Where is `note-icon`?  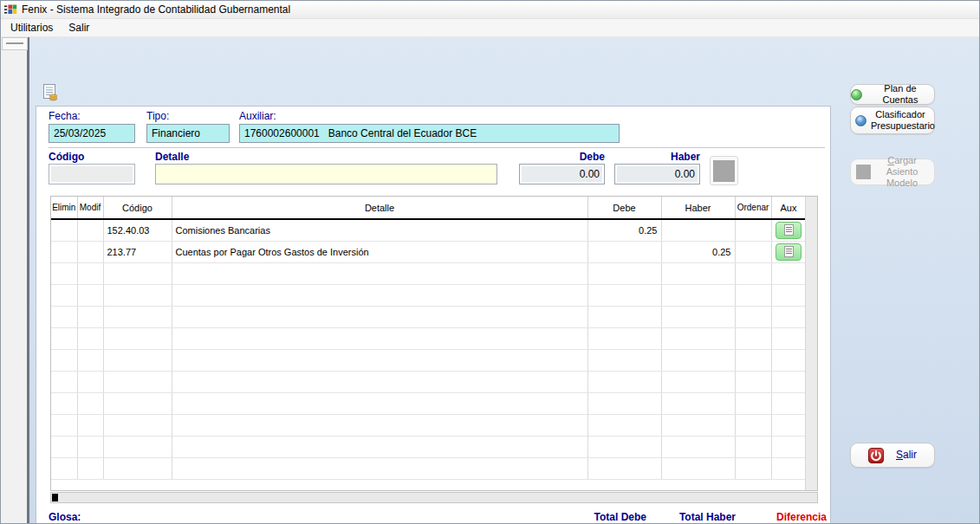 note-icon is located at coordinates (789, 230).